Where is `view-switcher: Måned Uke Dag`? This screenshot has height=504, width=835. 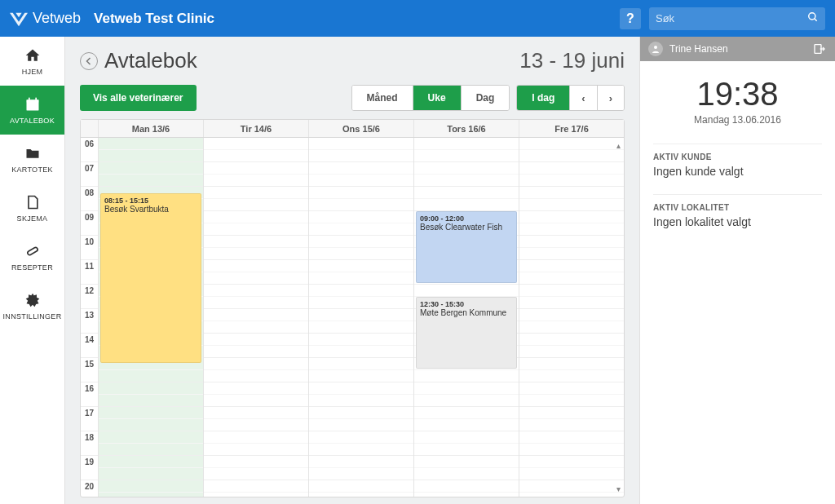 view-switcher: Måned Uke Dag is located at coordinates (431, 98).